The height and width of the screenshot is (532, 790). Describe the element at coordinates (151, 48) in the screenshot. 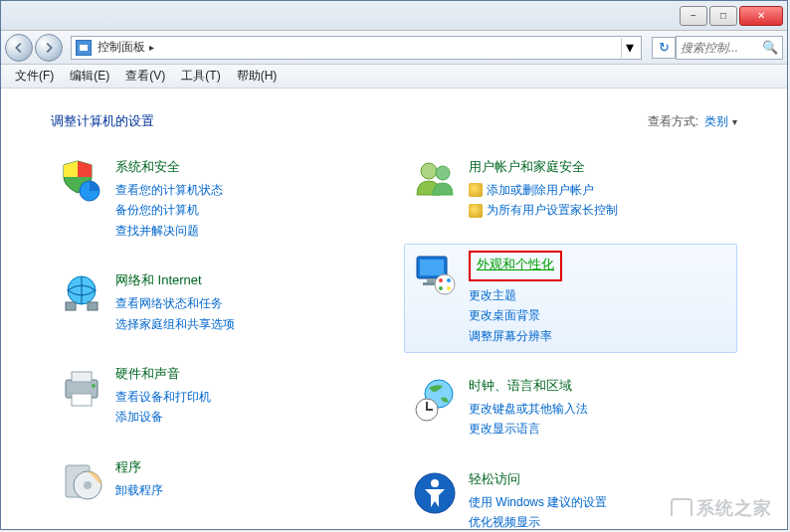

I see `breadcrumb-arrow-icon: ▸` at that location.